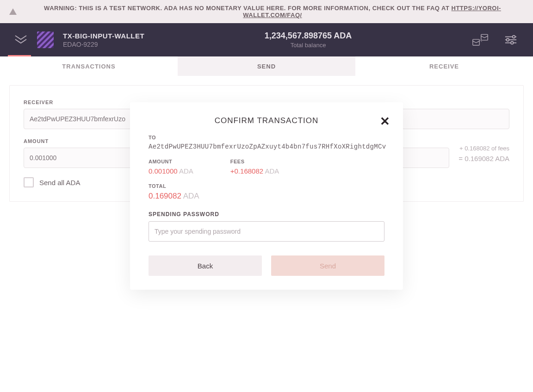 The width and height of the screenshot is (533, 392). What do you see at coordinates (308, 40) in the screenshot?
I see `balance-info: 1,234,567.898765 ADA Total balance` at bounding box center [308, 40].